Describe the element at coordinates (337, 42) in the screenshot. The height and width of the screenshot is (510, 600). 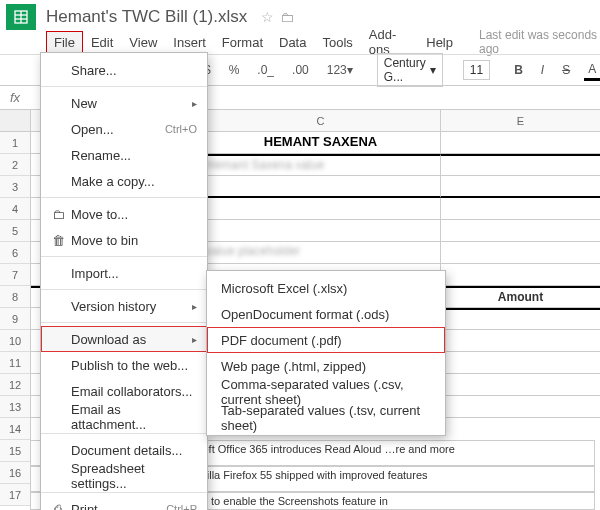
I see `menu-tools: Tools` at that location.